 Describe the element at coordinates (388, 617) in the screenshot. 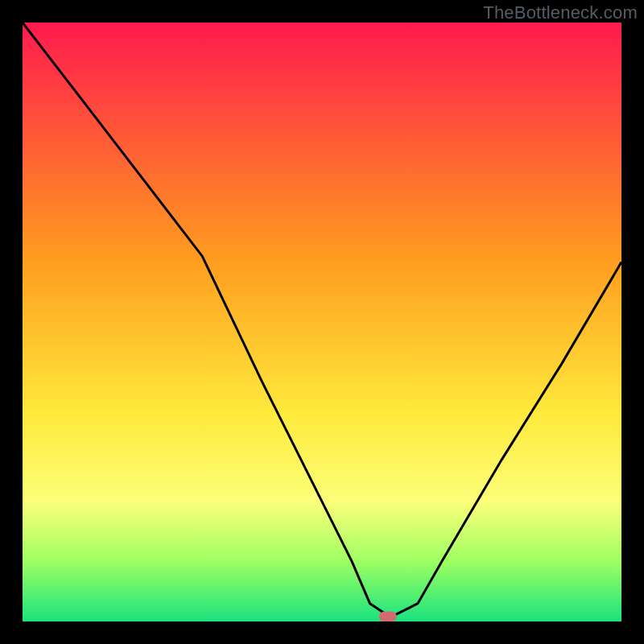

I see `optimal-marker` at that location.